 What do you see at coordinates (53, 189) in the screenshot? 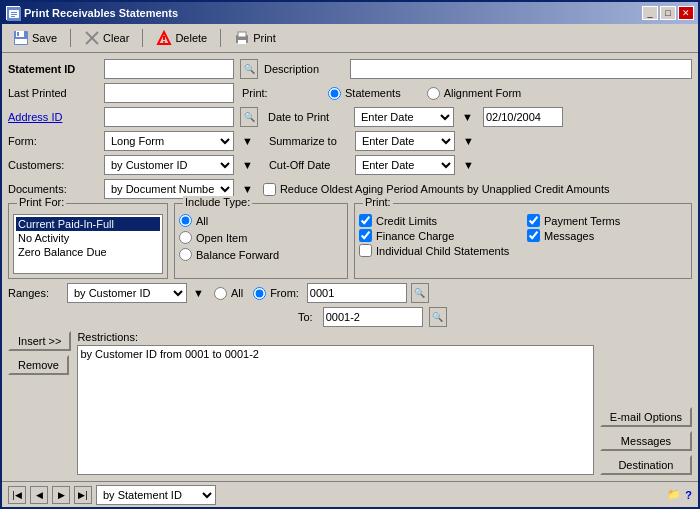
I see `documents-label: Documents:` at bounding box center [53, 189].